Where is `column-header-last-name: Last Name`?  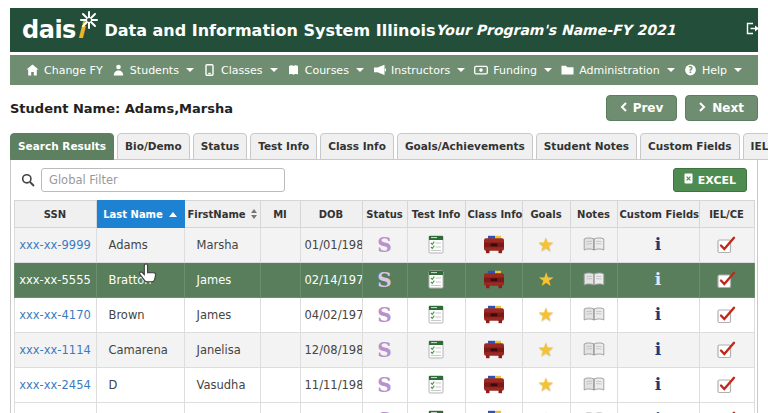 column-header-last-name: Last Name is located at coordinates (140, 214).